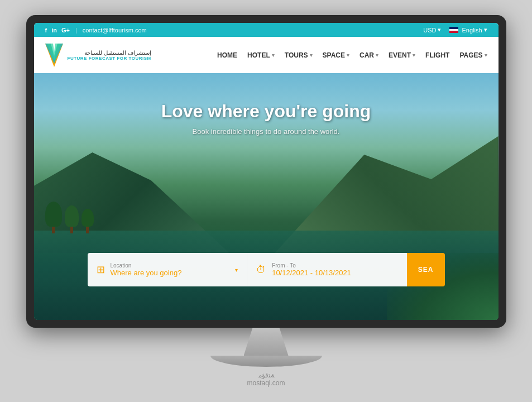 This screenshot has height=402, width=532. I want to click on nav-flight: FLIGHT, so click(438, 55).